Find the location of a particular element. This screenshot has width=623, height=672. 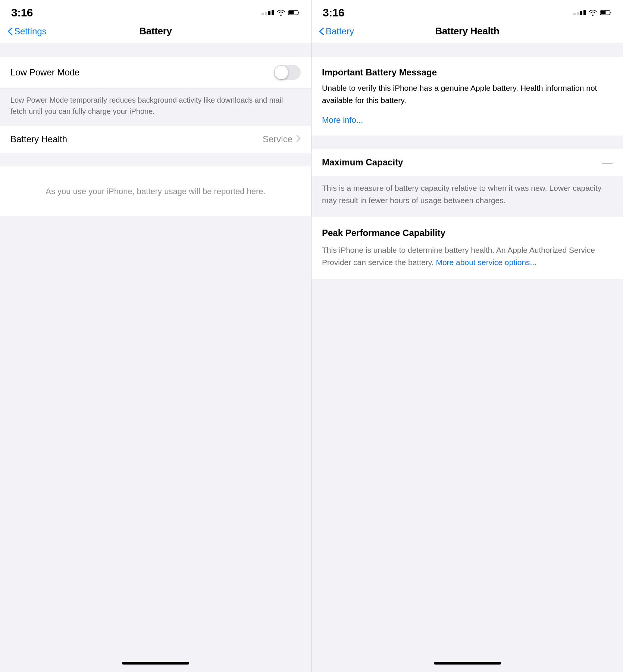

wifi-icon-right is located at coordinates (593, 13).